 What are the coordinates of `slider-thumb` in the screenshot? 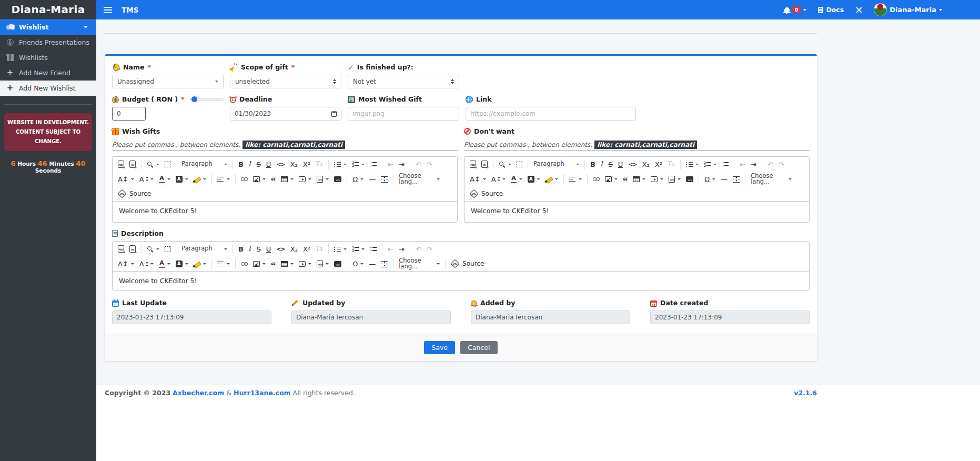 It's located at (195, 99).